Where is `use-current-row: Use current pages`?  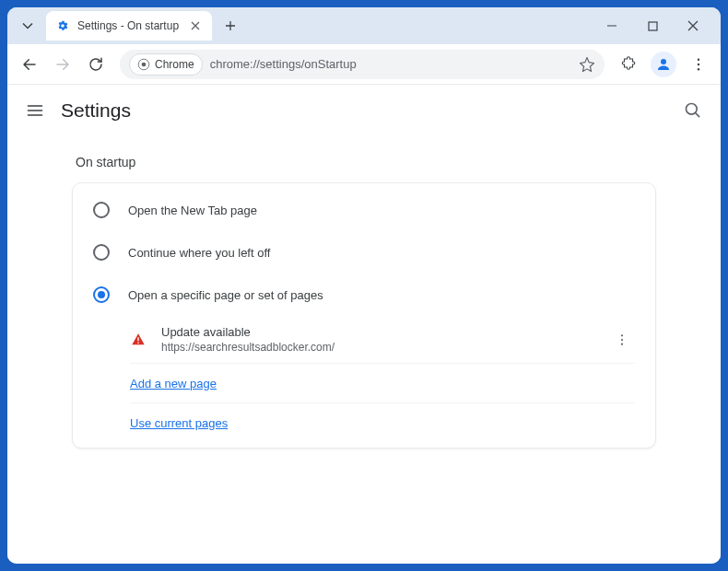
use-current-row: Use current pages is located at coordinates (382, 423).